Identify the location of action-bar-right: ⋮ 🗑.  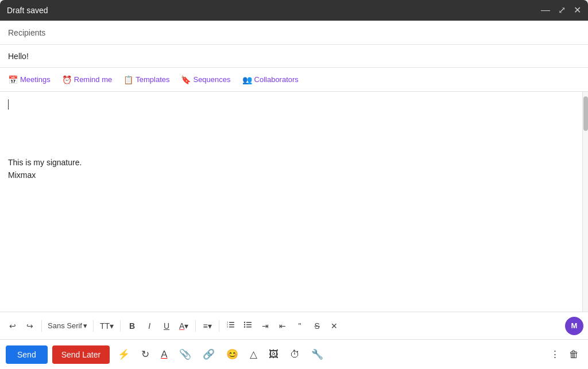
(564, 355).